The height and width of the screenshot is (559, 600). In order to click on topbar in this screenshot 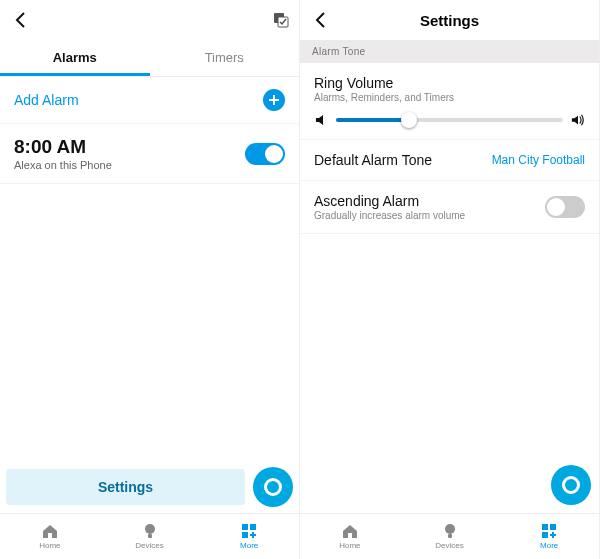, I will do `click(150, 20)`.